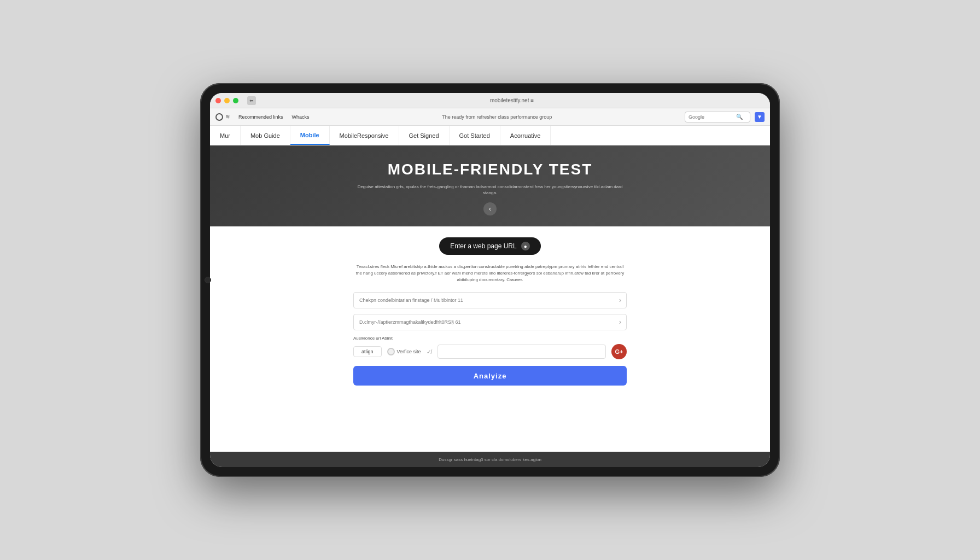 Image resolution: width=980 pixels, height=560 pixels. What do you see at coordinates (490, 273) in the screenshot?
I see `description-text: Texacl.sires fleck Micref arebitship a-t…` at bounding box center [490, 273].